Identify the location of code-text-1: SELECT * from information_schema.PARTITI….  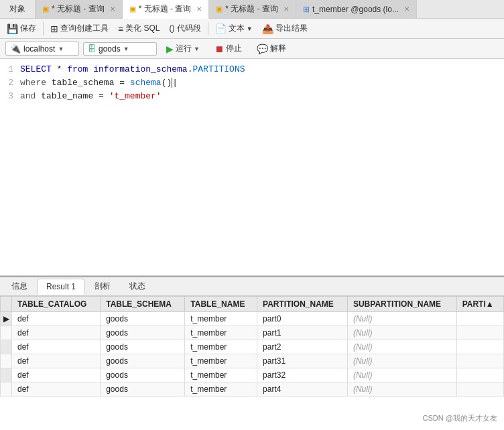
(262, 70).